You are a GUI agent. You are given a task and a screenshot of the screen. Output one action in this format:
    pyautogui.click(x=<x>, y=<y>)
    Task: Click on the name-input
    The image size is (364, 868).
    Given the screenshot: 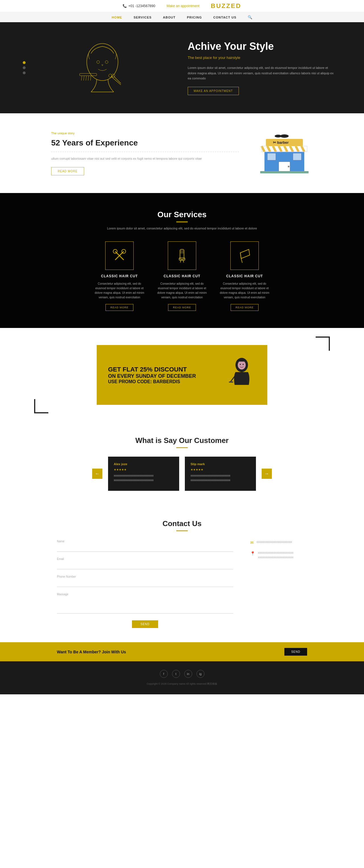 What is the action you would take?
    pyautogui.click(x=145, y=548)
    